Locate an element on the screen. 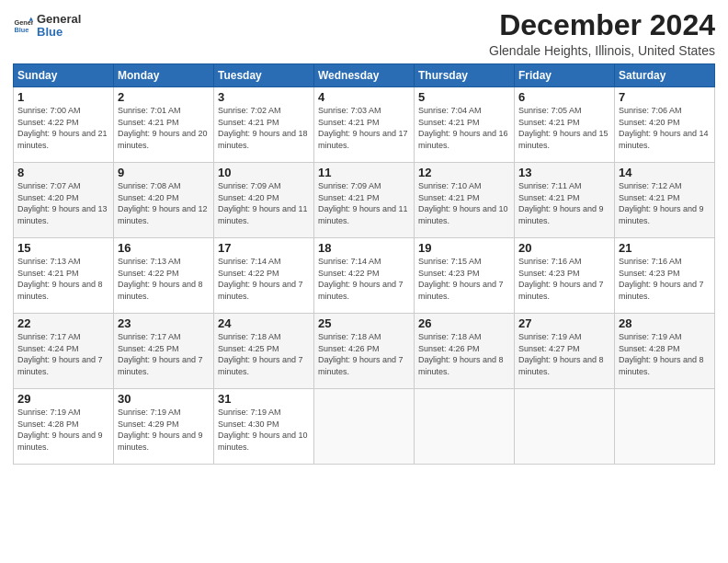 The width and height of the screenshot is (728, 563). calendar-cell: 8 Sunrise: 7:07 AM Sunset: 4:20 PM Dayli… is located at coordinates (64, 201).